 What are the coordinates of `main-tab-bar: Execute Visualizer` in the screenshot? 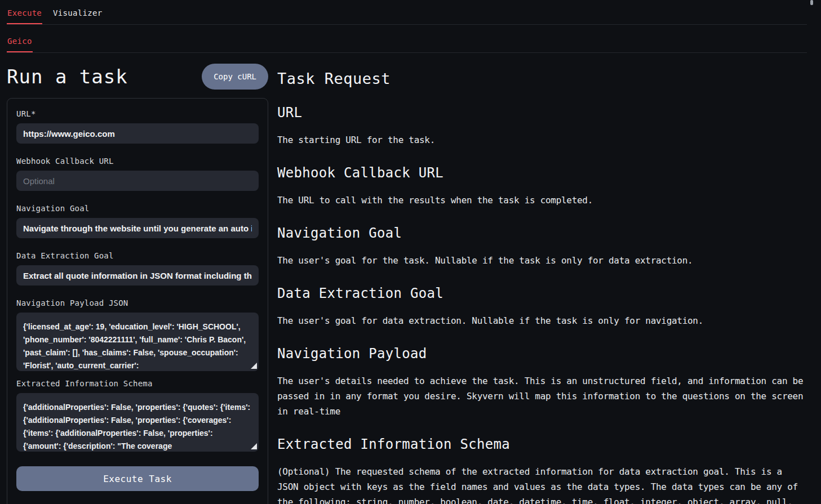 It's located at (407, 12).